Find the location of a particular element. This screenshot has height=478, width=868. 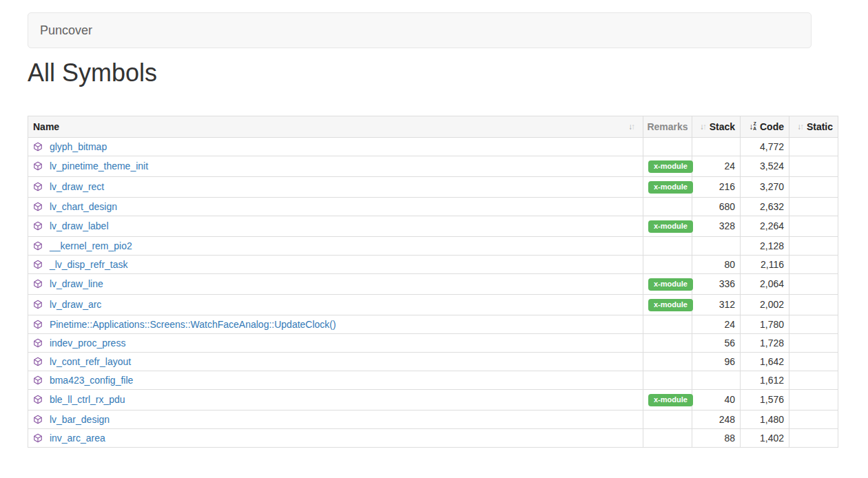

code-value: 1,402 is located at coordinates (765, 438).